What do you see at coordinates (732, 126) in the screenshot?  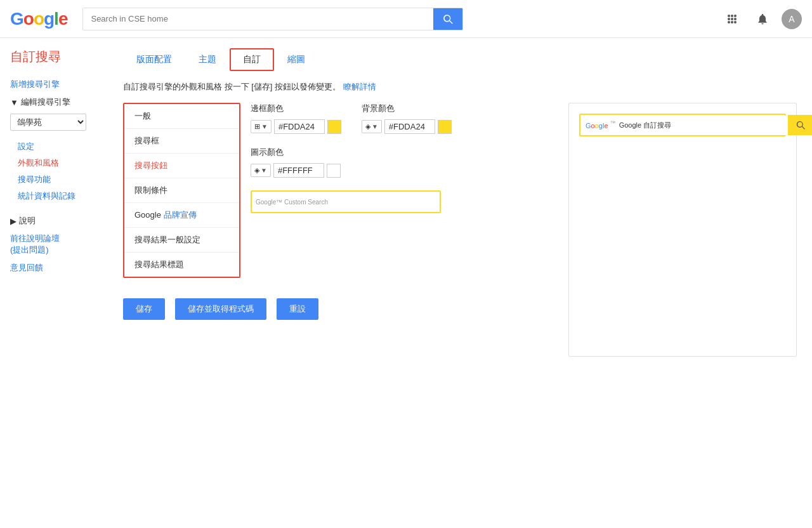 I see `right-preview-input` at bounding box center [732, 126].